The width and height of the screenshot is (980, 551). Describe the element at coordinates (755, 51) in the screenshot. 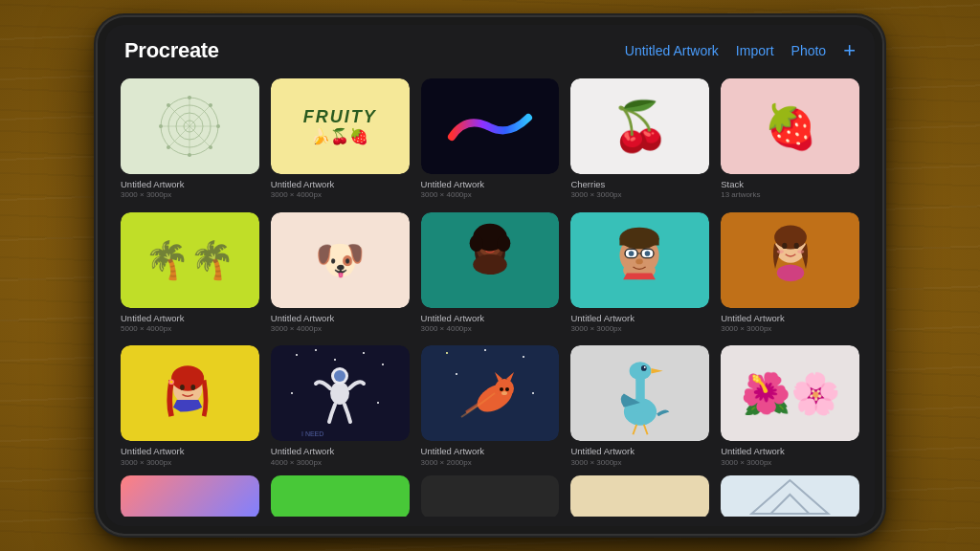

I see `import-button: Import` at that location.